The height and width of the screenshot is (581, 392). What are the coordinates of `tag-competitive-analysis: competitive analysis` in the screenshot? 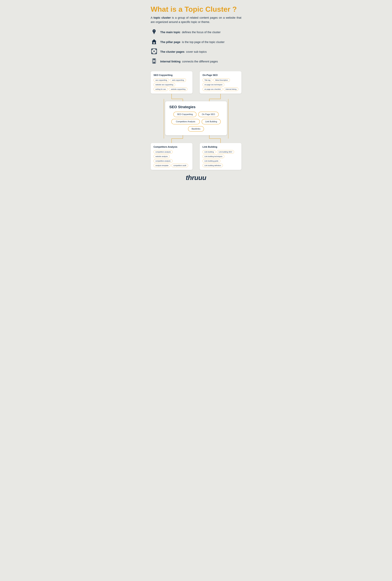 It's located at (163, 161).